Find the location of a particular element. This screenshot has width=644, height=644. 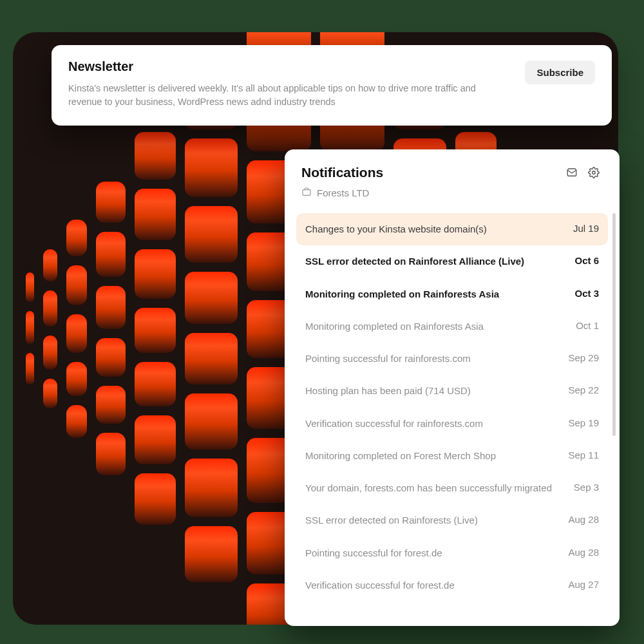

notification-message: Hosting plan has been paid (714 USD) is located at coordinates (431, 391).